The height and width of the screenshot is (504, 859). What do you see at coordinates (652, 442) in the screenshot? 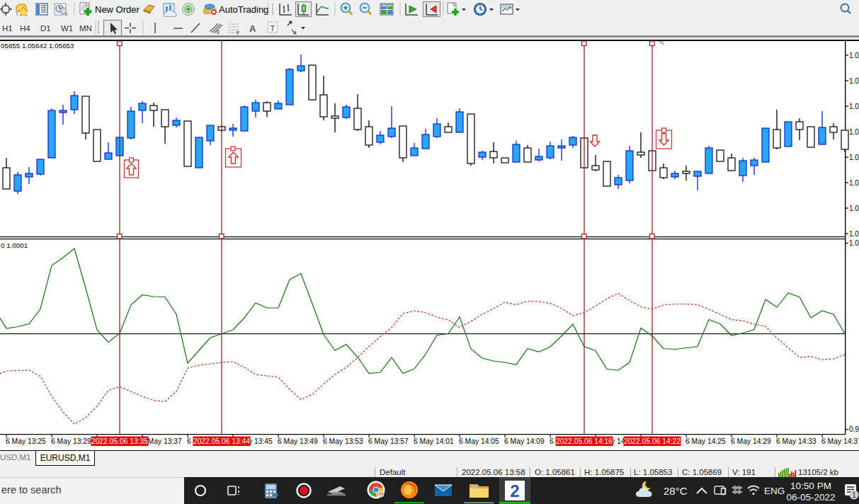
I see `svg-text: 2022.05.06 14:22` at bounding box center [652, 442].